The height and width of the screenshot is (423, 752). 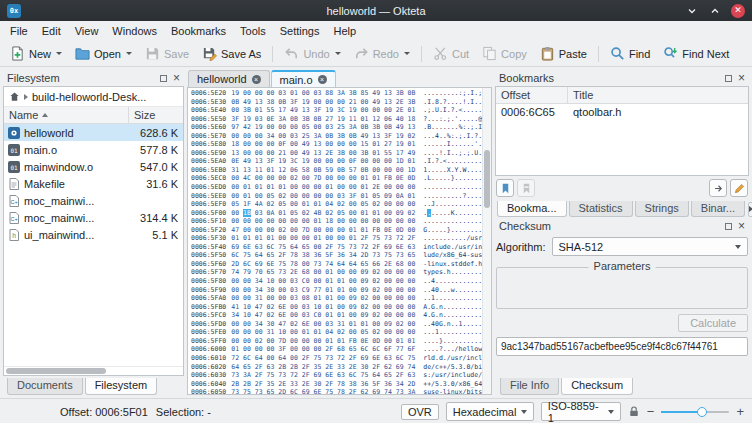 What do you see at coordinates (336, 222) in the screenshot?
I see `hex-line: 0006:5F1000 00 00 00 00 00 00 01 18 00 0…` at bounding box center [336, 222].